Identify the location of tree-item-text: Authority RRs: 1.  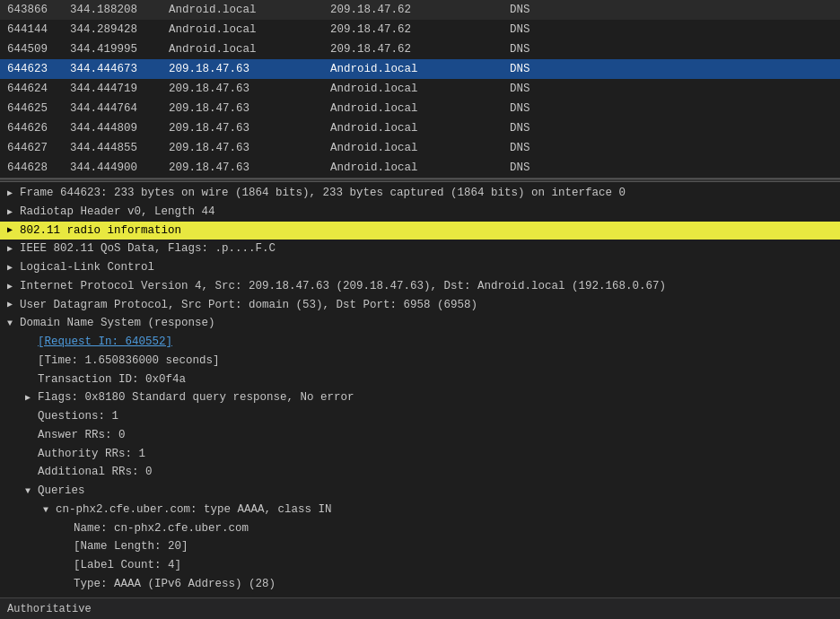
(435, 454).